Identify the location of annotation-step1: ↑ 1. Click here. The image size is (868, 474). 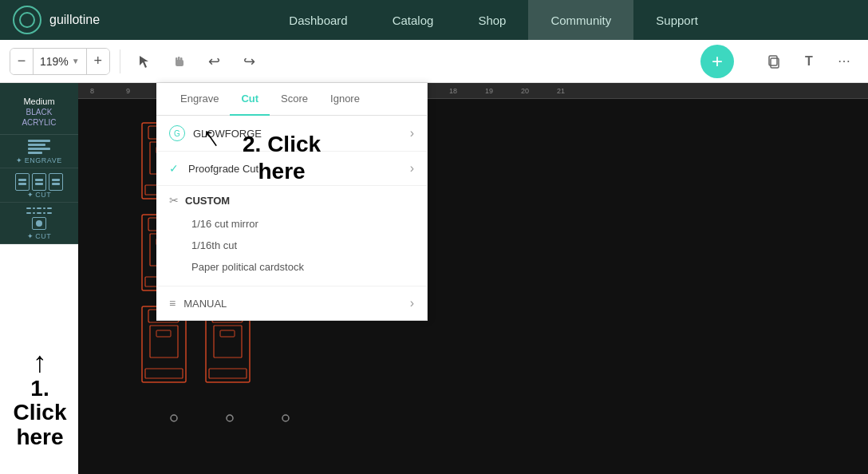
(40, 399).